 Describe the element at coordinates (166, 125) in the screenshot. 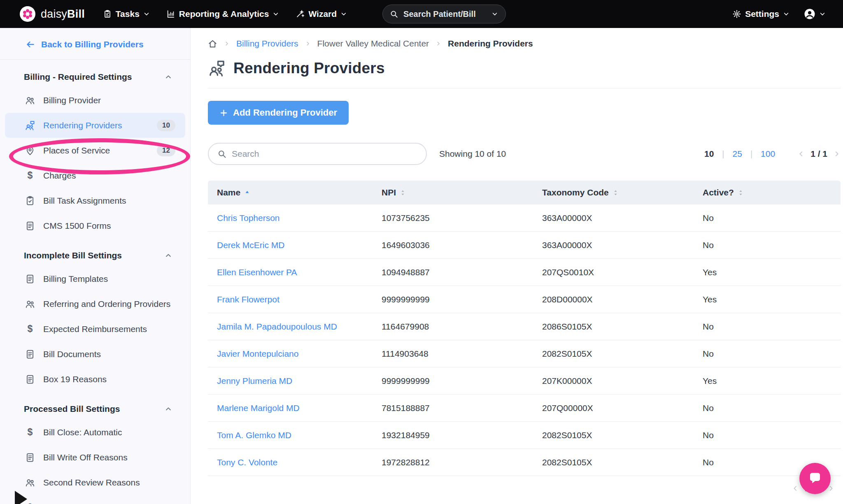

I see `count-badge: 10` at that location.